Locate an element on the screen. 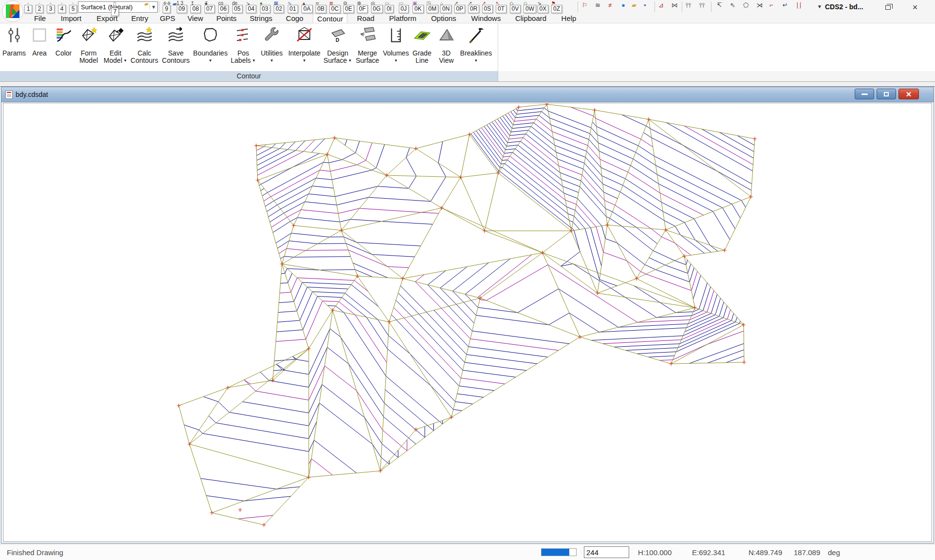 The width and height of the screenshot is (935, 560). keytip-0J: 0J is located at coordinates (404, 9).